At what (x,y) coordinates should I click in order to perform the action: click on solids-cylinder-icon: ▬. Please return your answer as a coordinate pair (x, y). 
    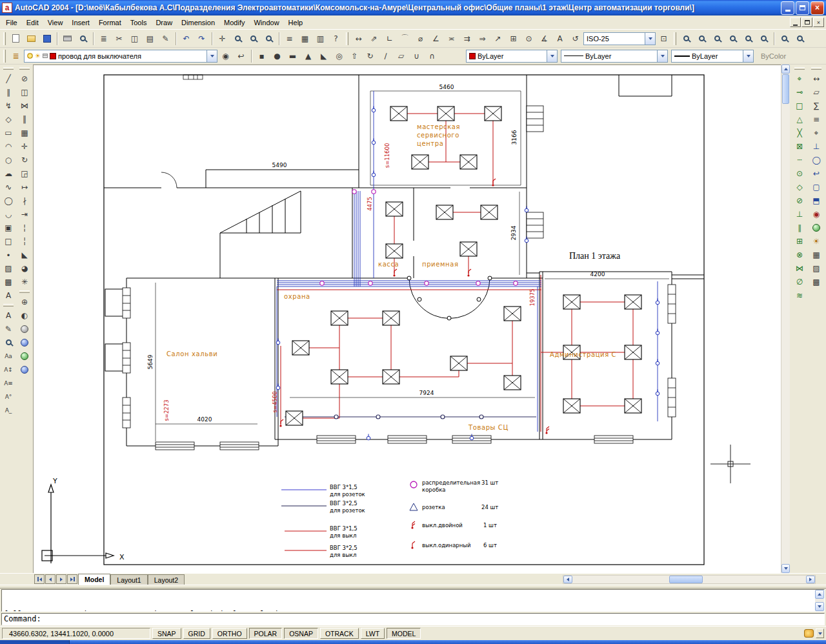
    Looking at the image, I should click on (293, 55).